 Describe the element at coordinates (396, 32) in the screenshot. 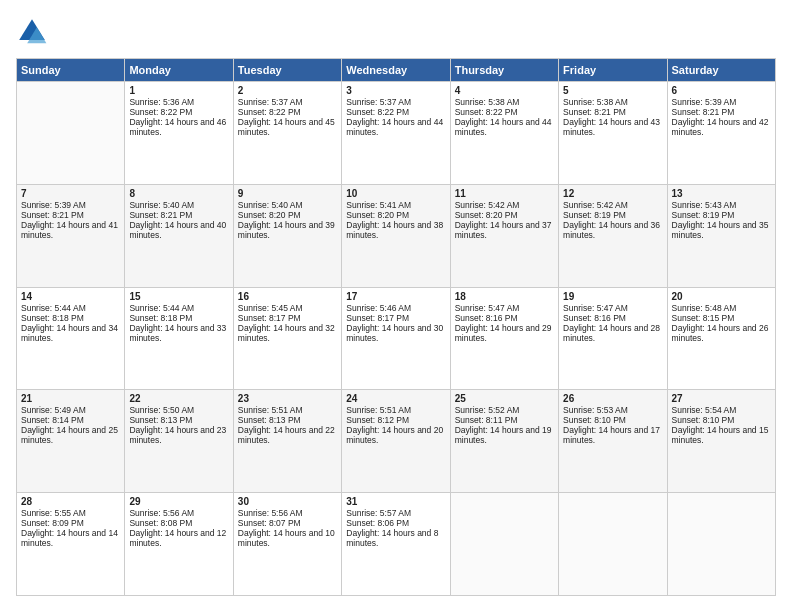

I see `header` at that location.